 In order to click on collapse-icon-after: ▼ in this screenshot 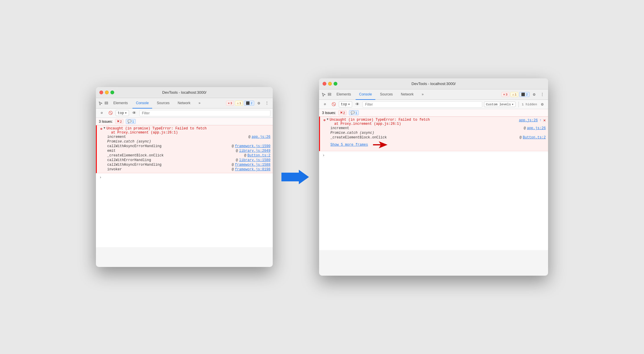, I will do `click(328, 120)`.